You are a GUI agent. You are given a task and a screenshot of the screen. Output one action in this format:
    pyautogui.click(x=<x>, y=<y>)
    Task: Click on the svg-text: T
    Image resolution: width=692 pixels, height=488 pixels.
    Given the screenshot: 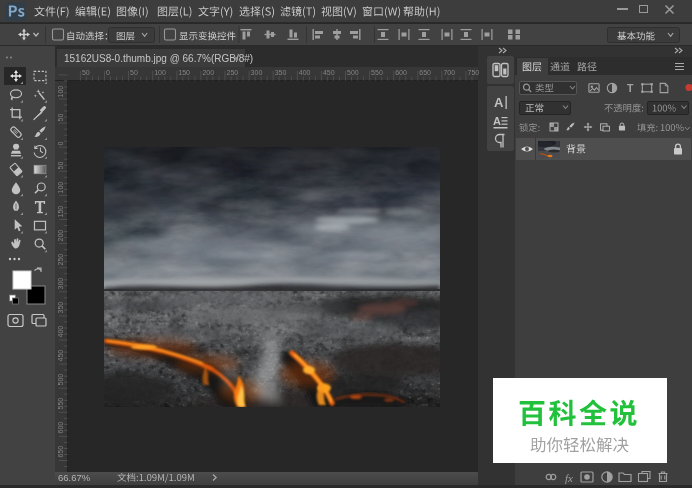 What is the action you would take?
    pyautogui.click(x=630, y=88)
    